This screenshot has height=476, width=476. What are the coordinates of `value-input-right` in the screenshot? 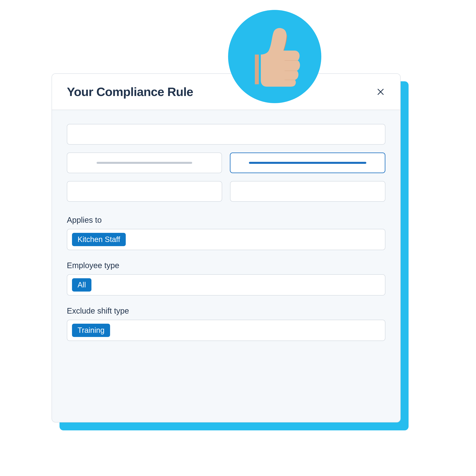 It's located at (308, 191).